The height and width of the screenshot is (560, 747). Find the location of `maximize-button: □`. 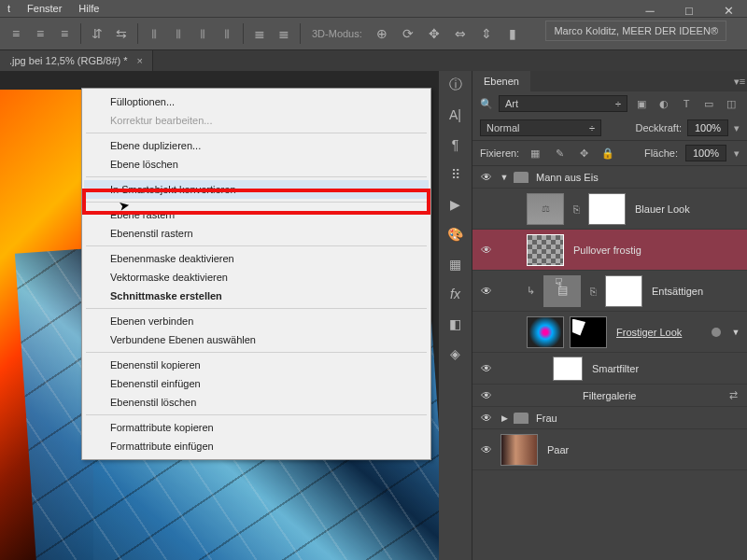

maximize-button: □ is located at coordinates (689, 10).